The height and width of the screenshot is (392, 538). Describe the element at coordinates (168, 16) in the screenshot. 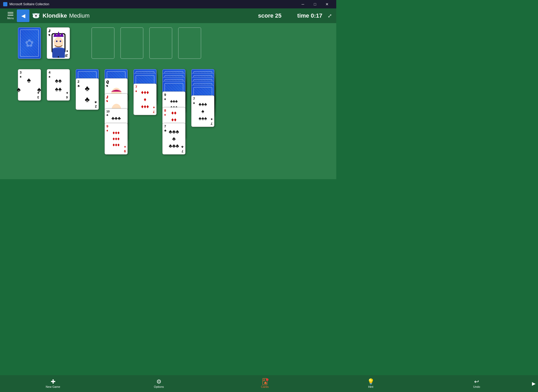

I see `header: Menu ◀ 🐻‍❄️ Klondike Medium score 25 tim…` at that location.